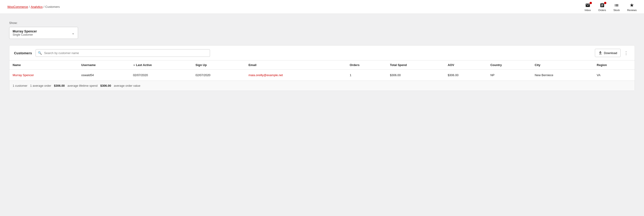 This screenshot has width=644, height=216. I want to click on top-bar: WooCommerce / Analytics / Customers Inbo…, so click(322, 7).